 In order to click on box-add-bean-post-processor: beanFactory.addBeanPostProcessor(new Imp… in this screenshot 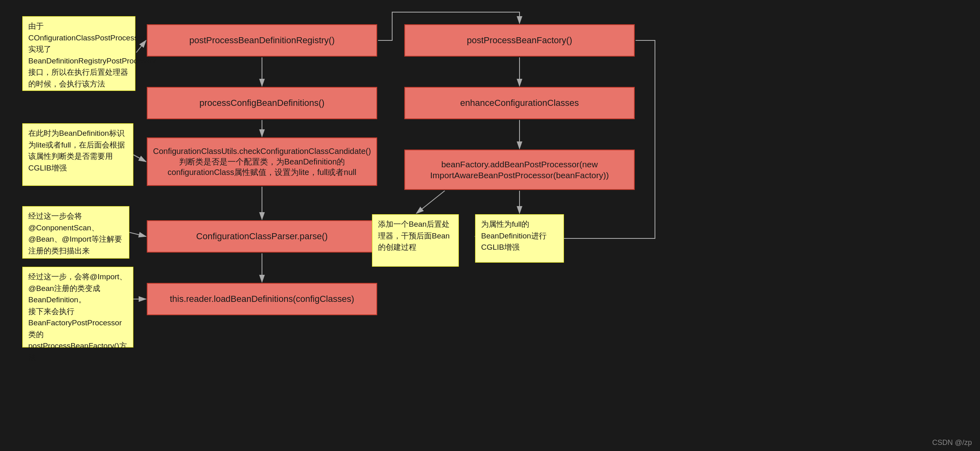, I will do `click(520, 170)`.